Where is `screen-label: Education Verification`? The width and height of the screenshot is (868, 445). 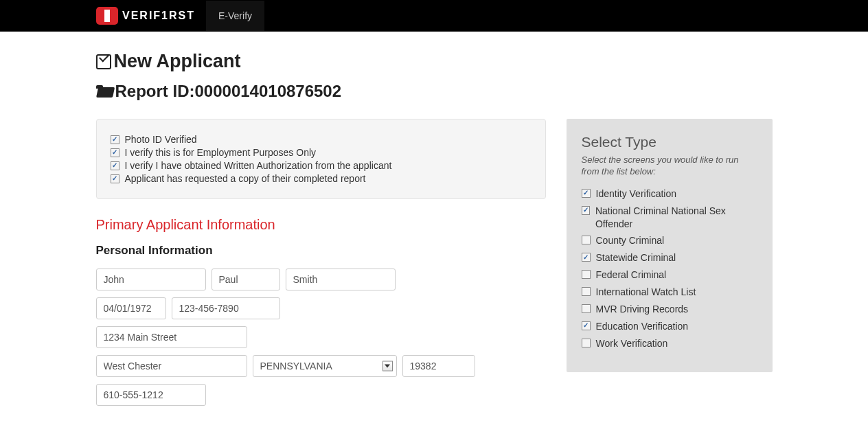
screen-label: Education Verification is located at coordinates (643, 327).